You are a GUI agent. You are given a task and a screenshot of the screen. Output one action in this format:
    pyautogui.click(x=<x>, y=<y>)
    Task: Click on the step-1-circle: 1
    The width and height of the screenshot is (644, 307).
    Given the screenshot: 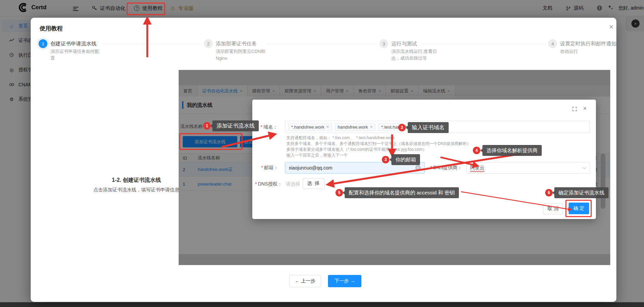 What is the action you would take?
    pyautogui.click(x=43, y=44)
    